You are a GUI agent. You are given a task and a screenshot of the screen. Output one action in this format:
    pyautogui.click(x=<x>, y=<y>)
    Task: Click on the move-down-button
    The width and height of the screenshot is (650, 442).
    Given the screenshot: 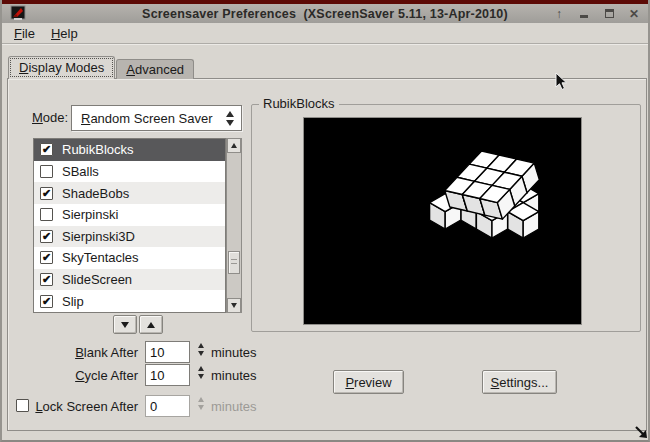 What is the action you would take?
    pyautogui.click(x=125, y=324)
    